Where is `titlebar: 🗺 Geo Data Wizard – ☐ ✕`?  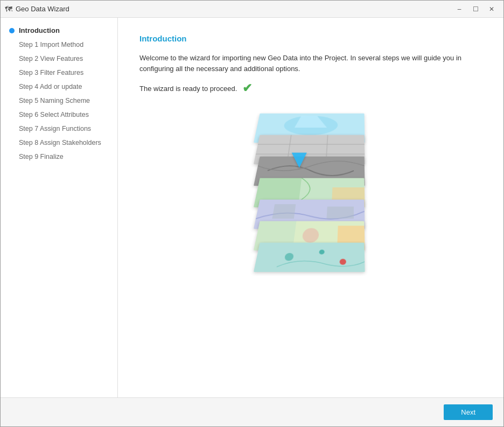 titlebar: 🗺 Geo Data Wizard – ☐ ✕ is located at coordinates (252, 9).